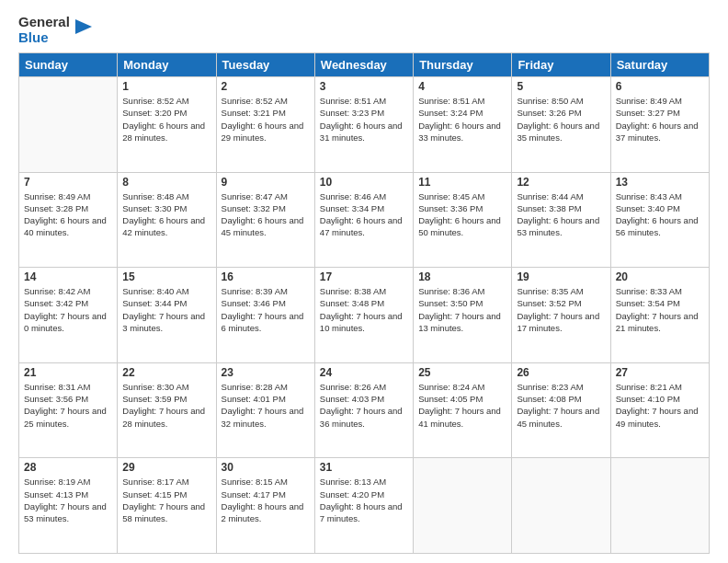  What do you see at coordinates (265, 125) in the screenshot?
I see `calendar-cell: 2Sunrise: 8:52 AMSunset: 3:21 PMDaylight…` at bounding box center [265, 125].